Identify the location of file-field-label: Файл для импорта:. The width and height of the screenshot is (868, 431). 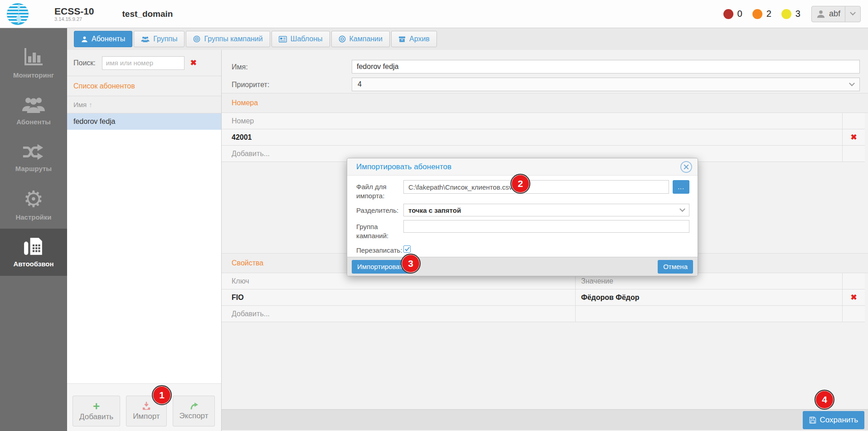
(380, 190).